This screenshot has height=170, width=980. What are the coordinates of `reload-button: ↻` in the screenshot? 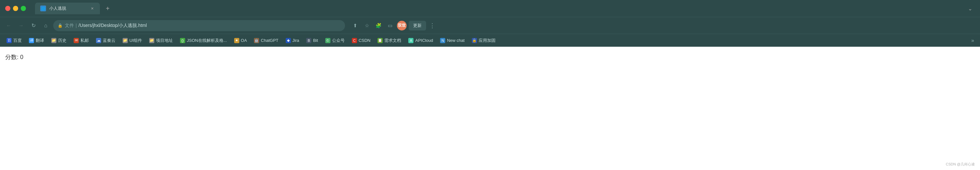 It's located at (33, 26).